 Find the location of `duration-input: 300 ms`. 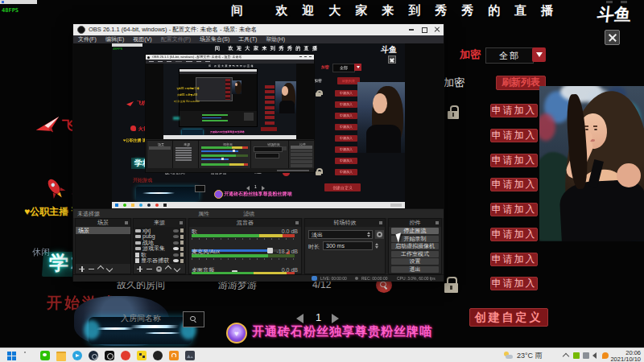

duration-input: 300 ms is located at coordinates (348, 246).